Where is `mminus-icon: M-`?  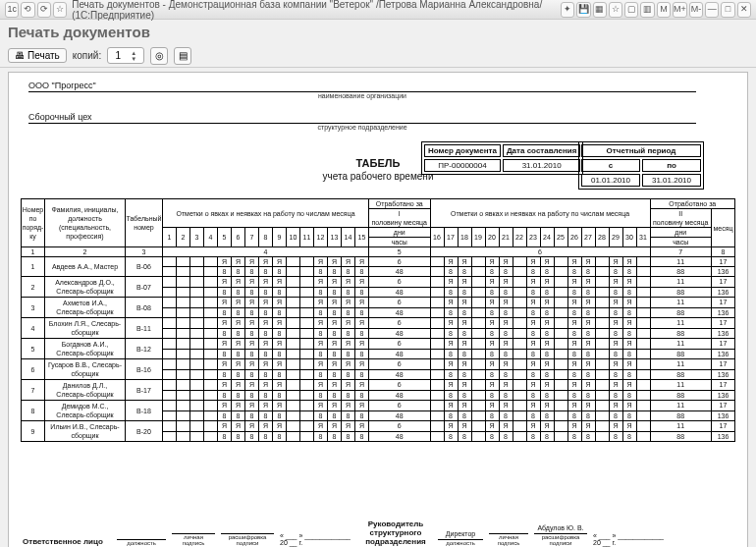 mminus-icon: M- is located at coordinates (696, 10).